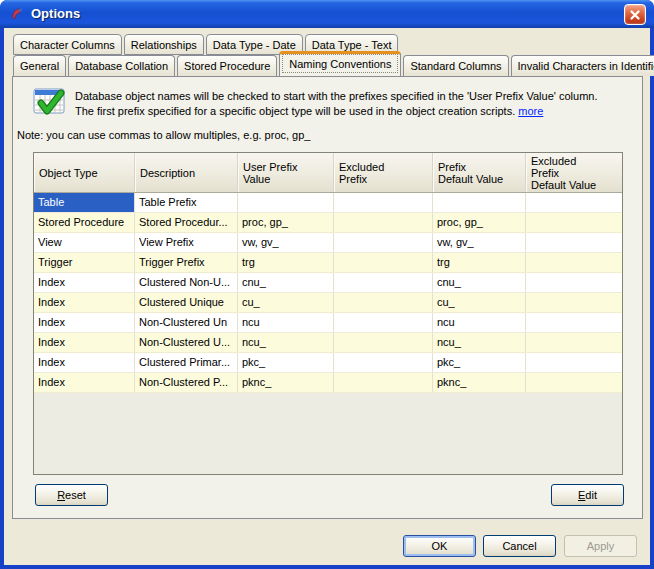  I want to click on grid-cell: Stored Procedur..., so click(186, 222).